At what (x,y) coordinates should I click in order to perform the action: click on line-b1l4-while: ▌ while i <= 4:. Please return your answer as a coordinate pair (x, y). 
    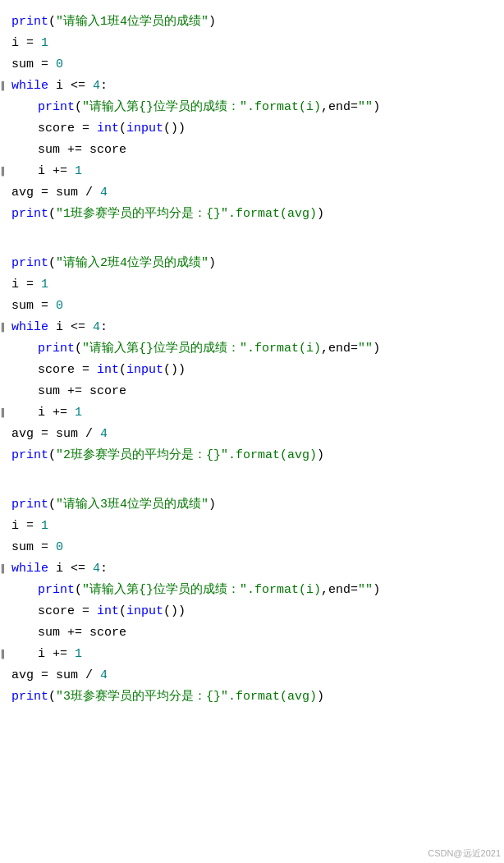
    Looking at the image, I should click on (252, 86).